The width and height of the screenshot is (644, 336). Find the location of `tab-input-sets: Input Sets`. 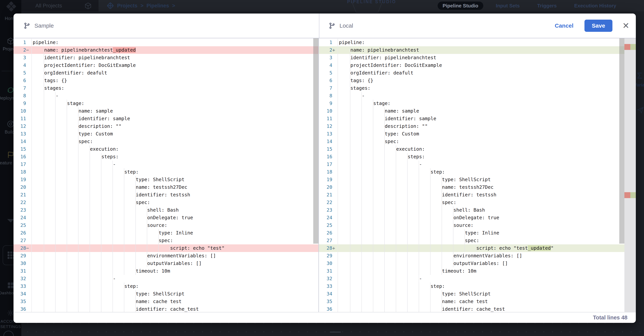

tab-input-sets: Input Sets is located at coordinates (508, 6).